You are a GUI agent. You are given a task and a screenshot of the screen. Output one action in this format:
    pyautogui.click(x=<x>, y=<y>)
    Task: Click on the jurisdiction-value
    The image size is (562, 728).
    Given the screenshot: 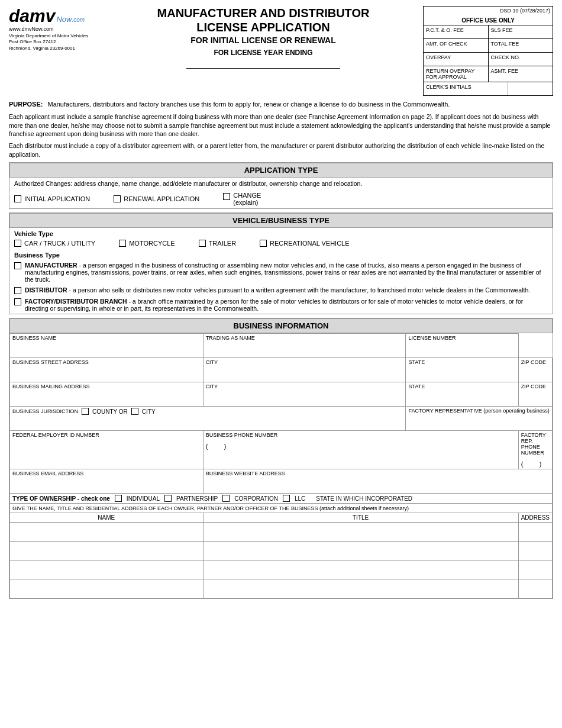 What is the action you would take?
    pyautogui.click(x=208, y=418)
    